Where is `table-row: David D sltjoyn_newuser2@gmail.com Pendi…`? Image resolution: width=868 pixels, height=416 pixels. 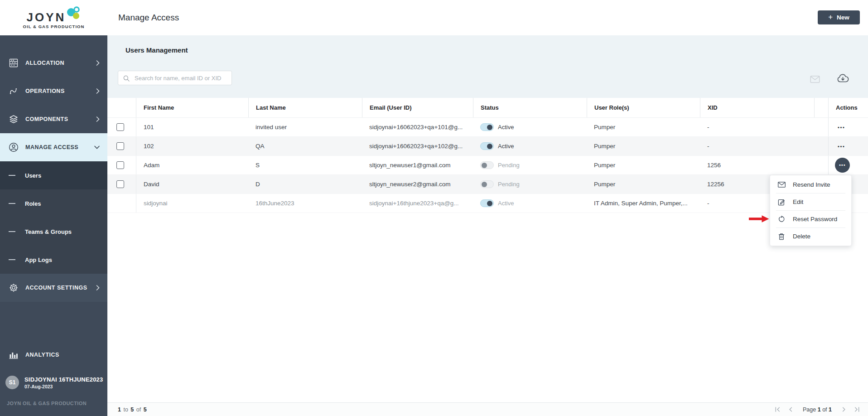
table-row: David D sltjoyn_newuser2@gmail.com Pendi… is located at coordinates (487, 184).